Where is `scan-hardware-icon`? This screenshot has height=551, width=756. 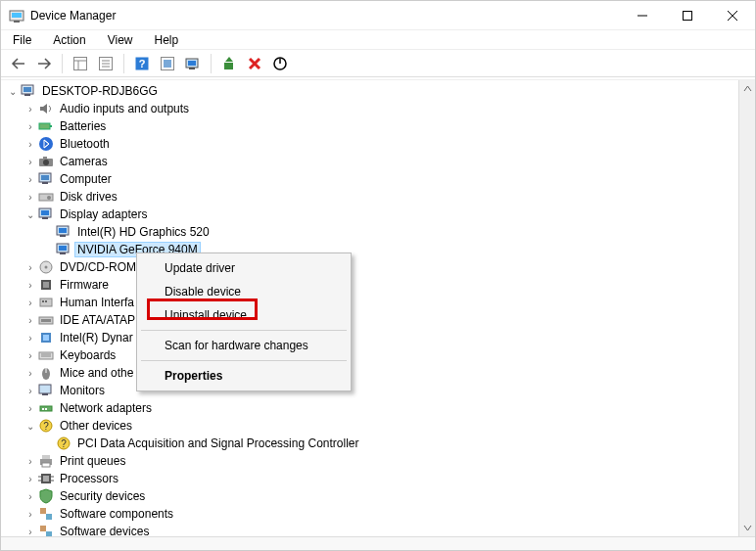 scan-hardware-icon is located at coordinates (193, 64).